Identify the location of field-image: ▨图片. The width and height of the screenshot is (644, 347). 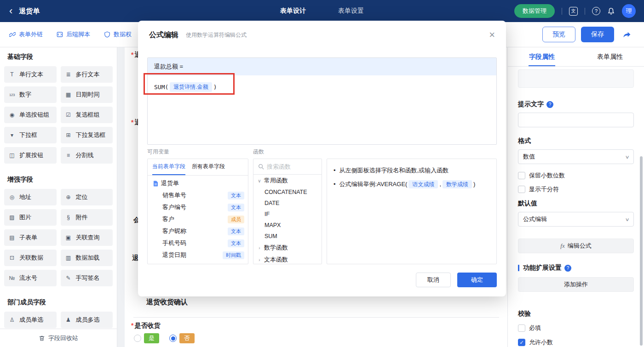
(30, 217).